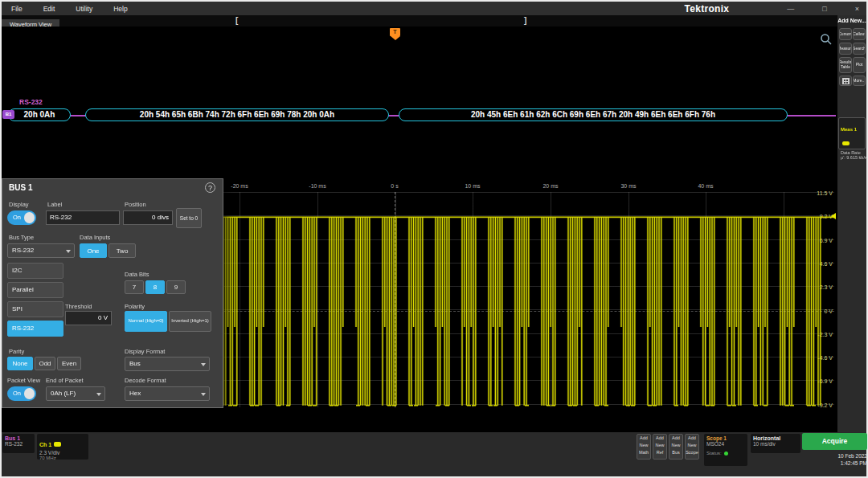 The width and height of the screenshot is (868, 478). What do you see at coordinates (825, 9) in the screenshot?
I see `maximize-button: □` at bounding box center [825, 9].